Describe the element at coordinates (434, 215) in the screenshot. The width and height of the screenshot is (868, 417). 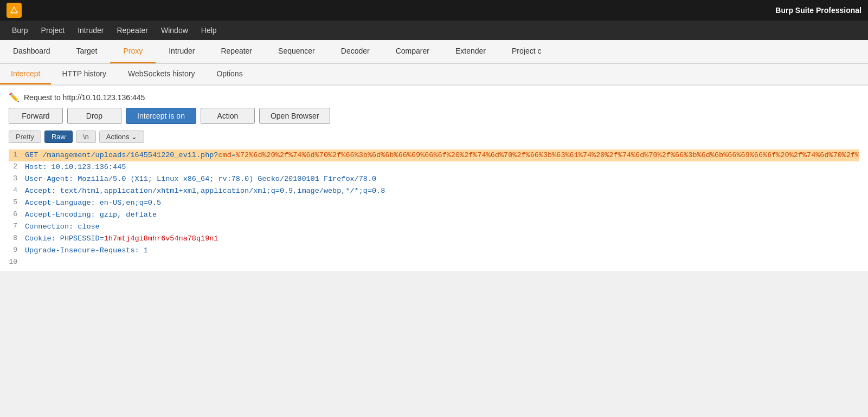
I see `request-line-6: 6 Accept-Encoding: gzip, deflate` at that location.